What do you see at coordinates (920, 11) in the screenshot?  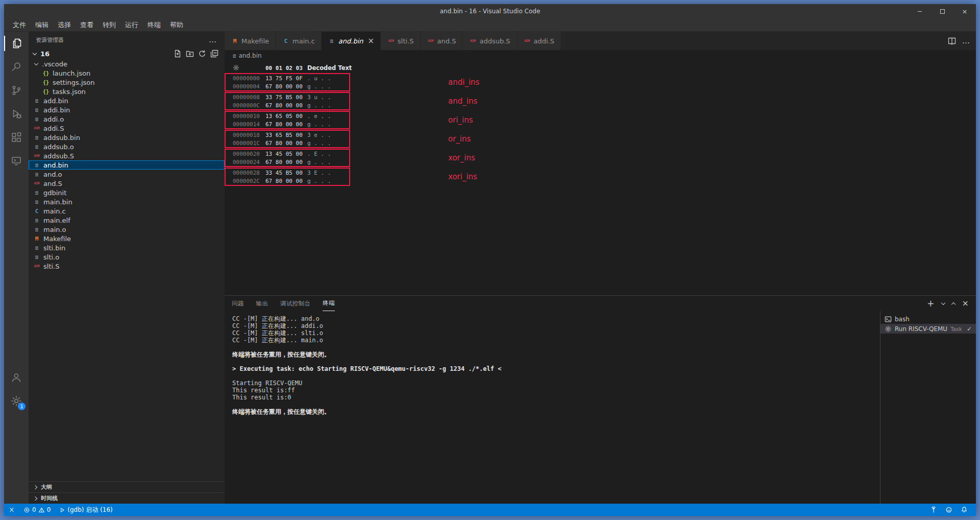 I see `minimize-button: ─` at bounding box center [920, 11].